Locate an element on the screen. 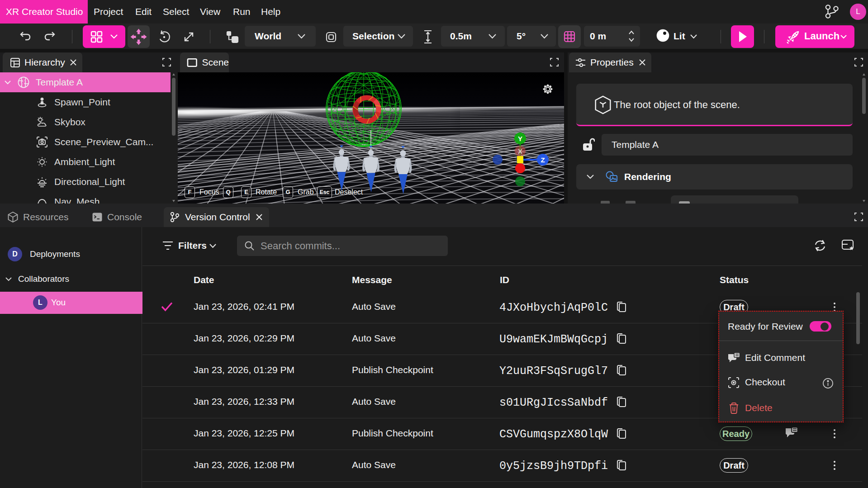 This screenshot has width=868, height=488. svg-text: X is located at coordinates (520, 151).